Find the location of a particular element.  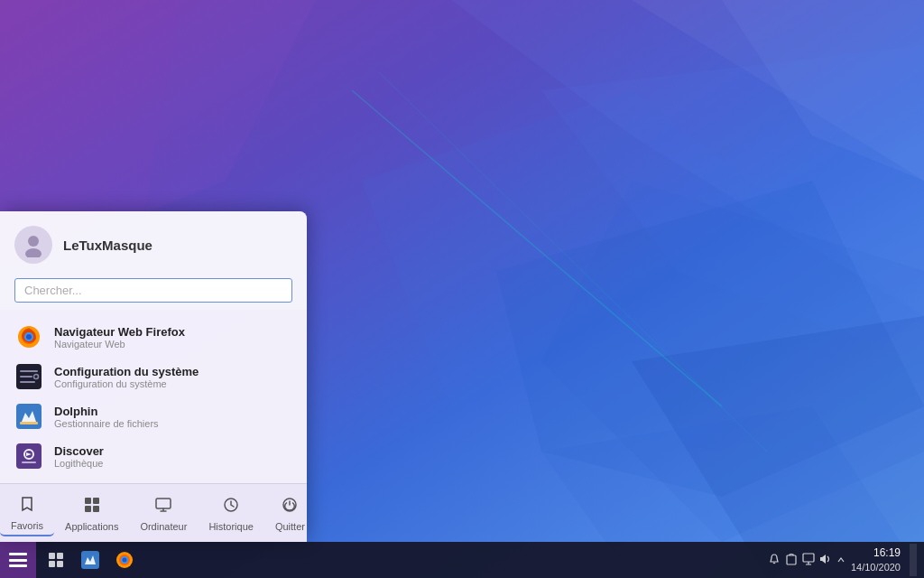

nav-ordinateur-label: Ordinateur is located at coordinates (163, 527).